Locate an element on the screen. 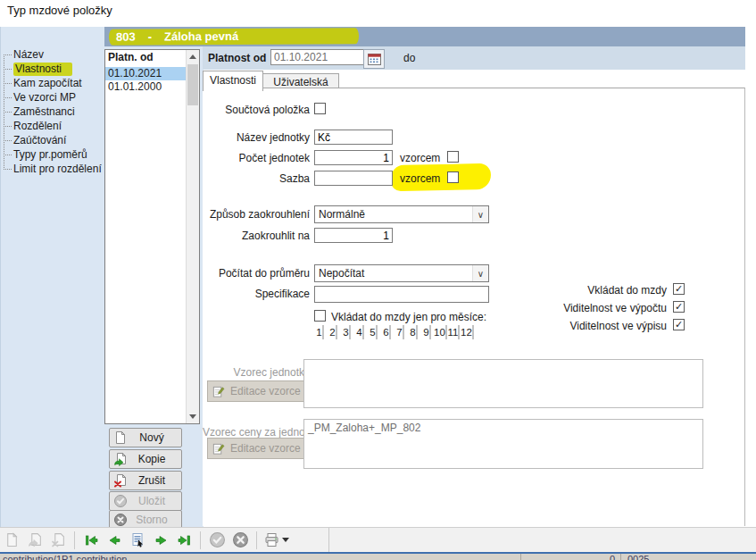  status-mid-text: 0 is located at coordinates (612, 557).